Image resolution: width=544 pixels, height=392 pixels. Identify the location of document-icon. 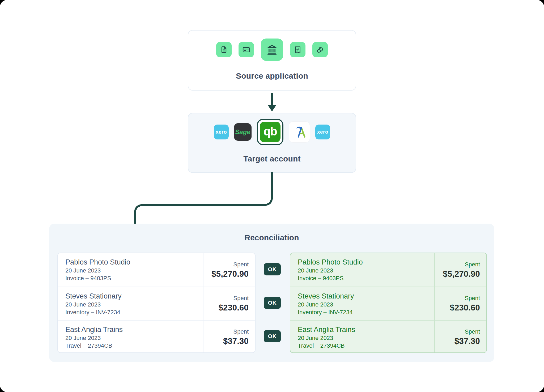
(224, 50).